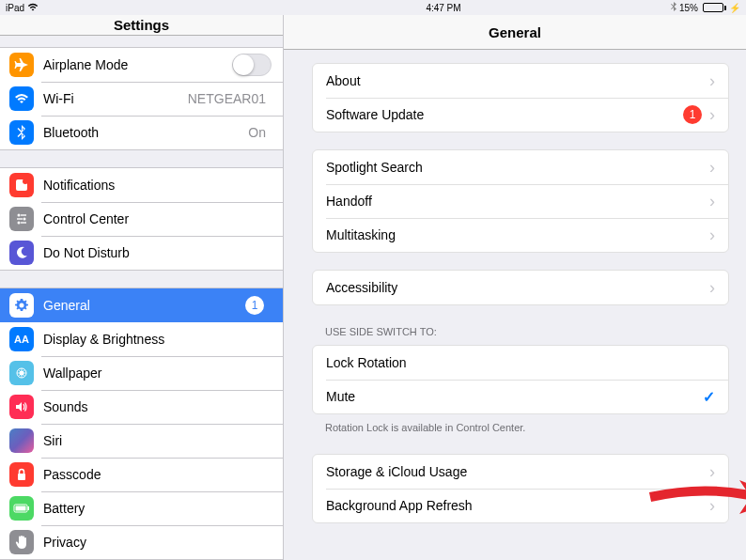 This screenshot has height=560, width=746. What do you see at coordinates (252, 65) in the screenshot?
I see `airplane-toggle` at bounding box center [252, 65].